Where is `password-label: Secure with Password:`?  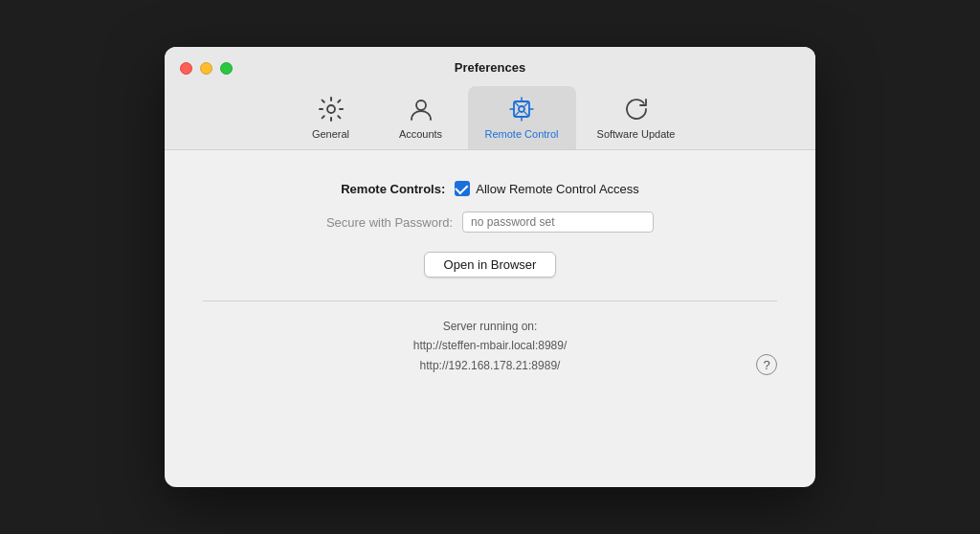 password-label: Secure with Password: is located at coordinates (390, 222).